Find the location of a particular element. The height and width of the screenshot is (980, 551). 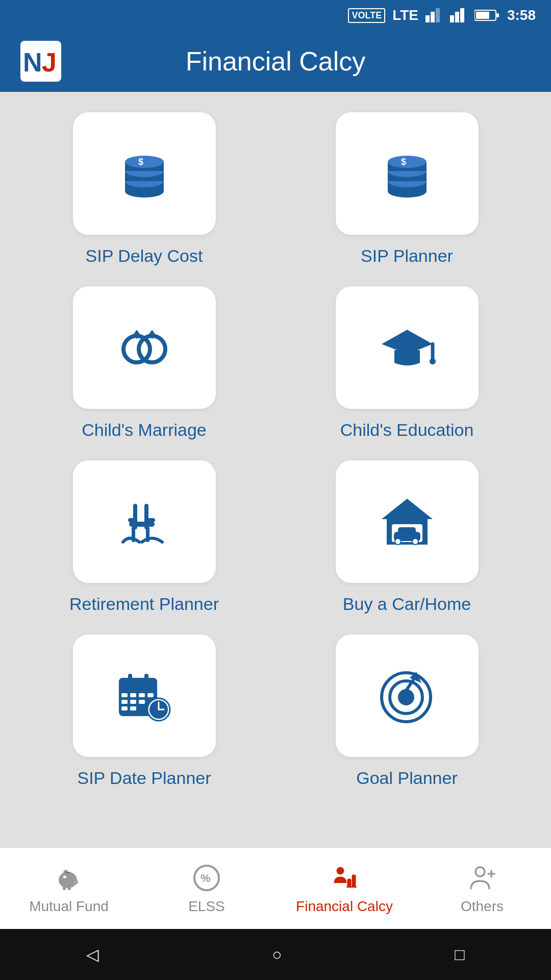

svg-text: J is located at coordinates (49, 62).